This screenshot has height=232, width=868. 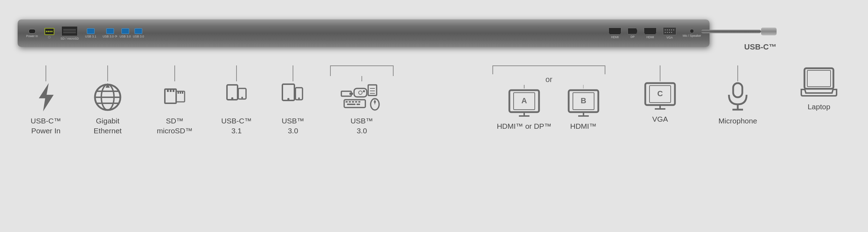 What do you see at coordinates (175, 74) in the screenshot?
I see `line-sd` at bounding box center [175, 74].